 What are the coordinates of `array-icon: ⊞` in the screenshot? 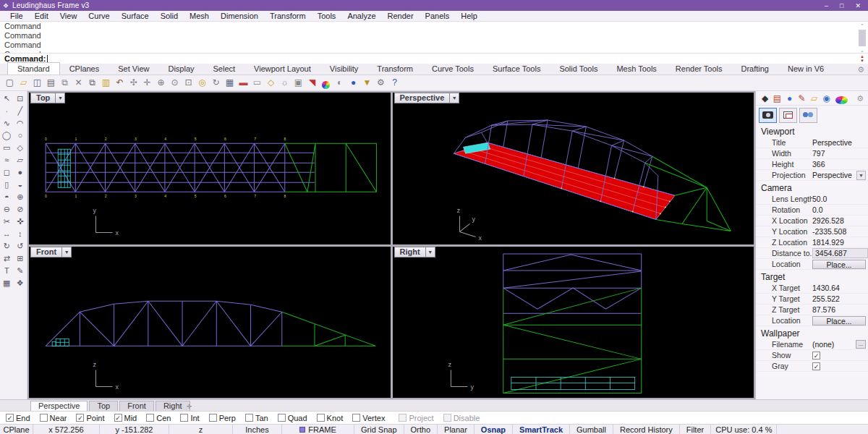 It's located at (20, 259).